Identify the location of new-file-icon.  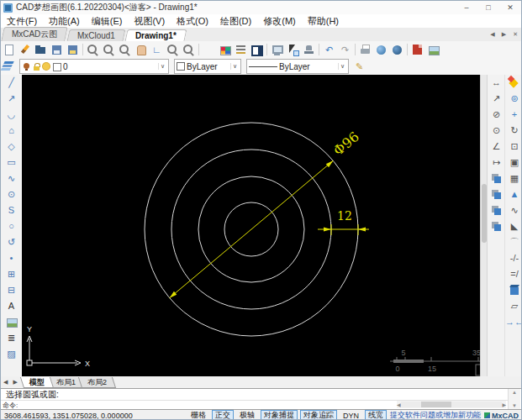
(8, 50).